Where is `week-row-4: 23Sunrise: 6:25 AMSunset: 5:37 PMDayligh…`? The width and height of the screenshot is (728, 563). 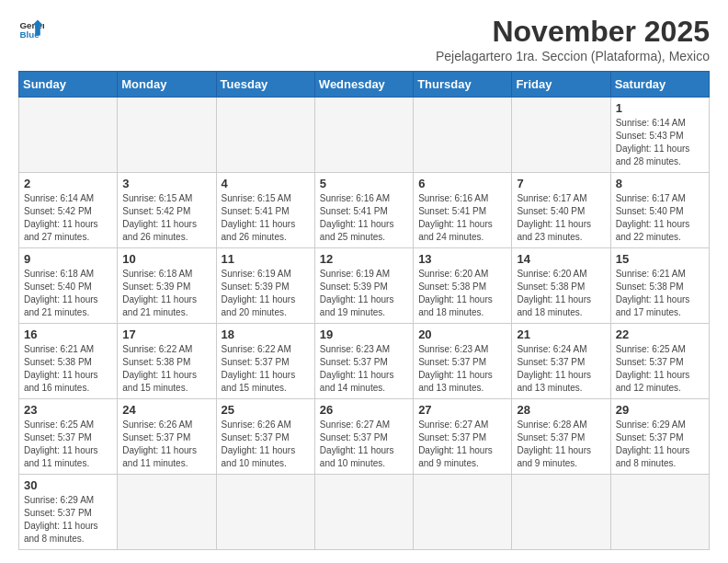 week-row-4: 23Sunrise: 6:25 AMSunset: 5:37 PMDayligh… is located at coordinates (364, 437).